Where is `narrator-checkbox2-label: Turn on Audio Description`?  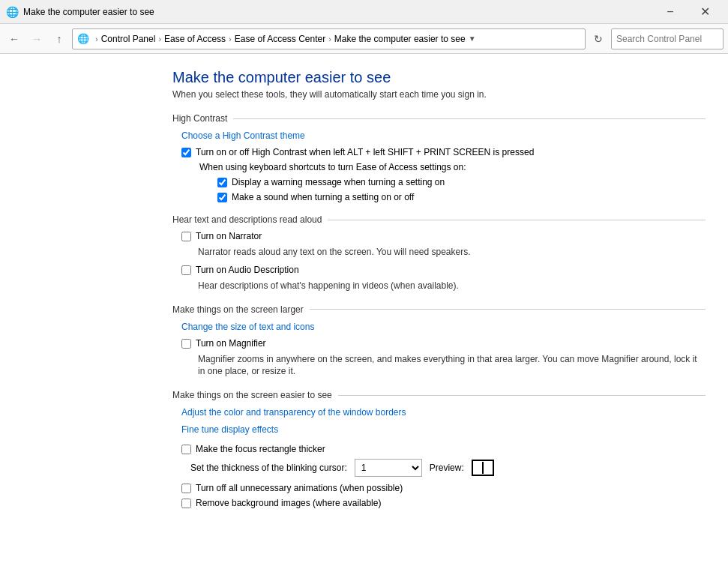 narrator-checkbox2-label: Turn on Audio Description is located at coordinates (247, 270).